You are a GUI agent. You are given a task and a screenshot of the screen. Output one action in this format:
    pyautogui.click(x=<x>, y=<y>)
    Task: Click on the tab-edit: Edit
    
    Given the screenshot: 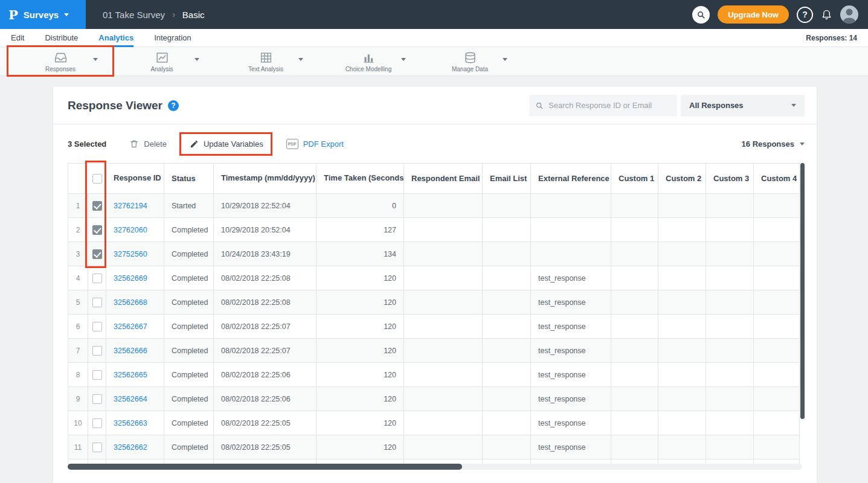 What is the action you would take?
    pyautogui.click(x=18, y=38)
    